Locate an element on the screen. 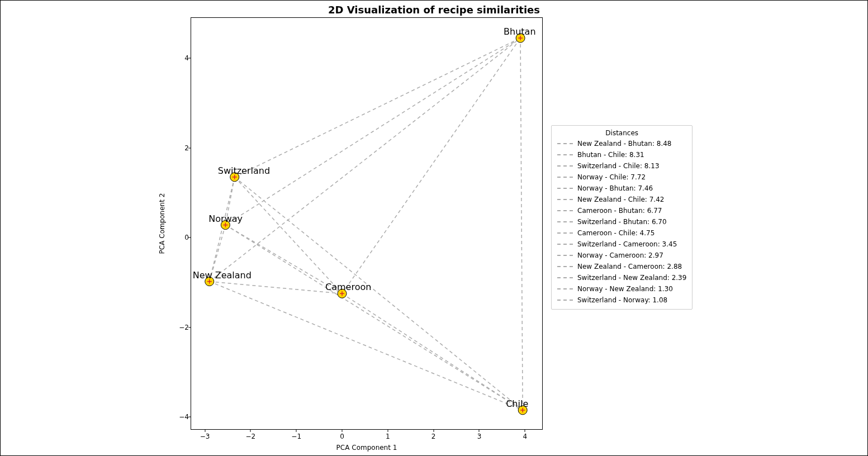 Image resolution: width=868 pixels, height=456 pixels. legend-label: New Zealand - Chile: 7.42 is located at coordinates (620, 200).